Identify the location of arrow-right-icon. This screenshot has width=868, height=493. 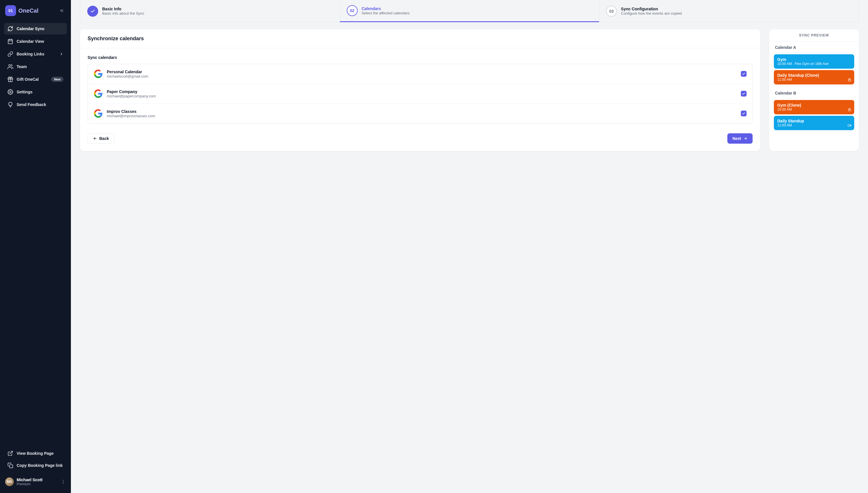
(746, 138).